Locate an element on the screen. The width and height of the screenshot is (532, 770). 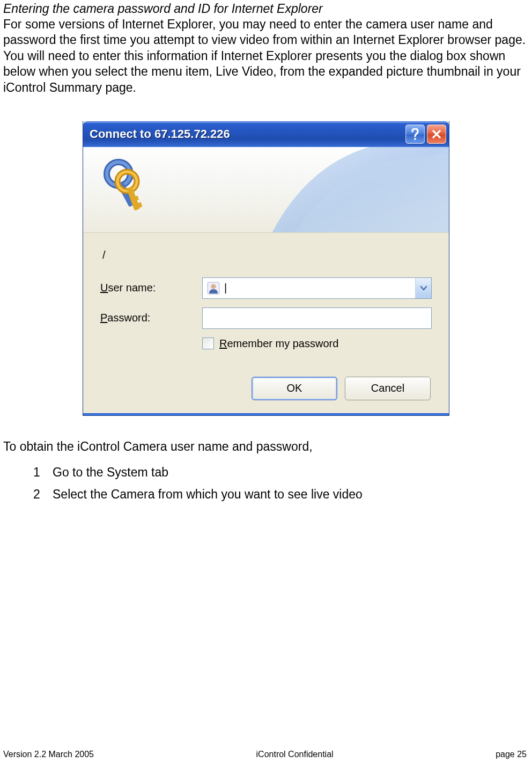
banner-swoosh is located at coordinates (342, 190).